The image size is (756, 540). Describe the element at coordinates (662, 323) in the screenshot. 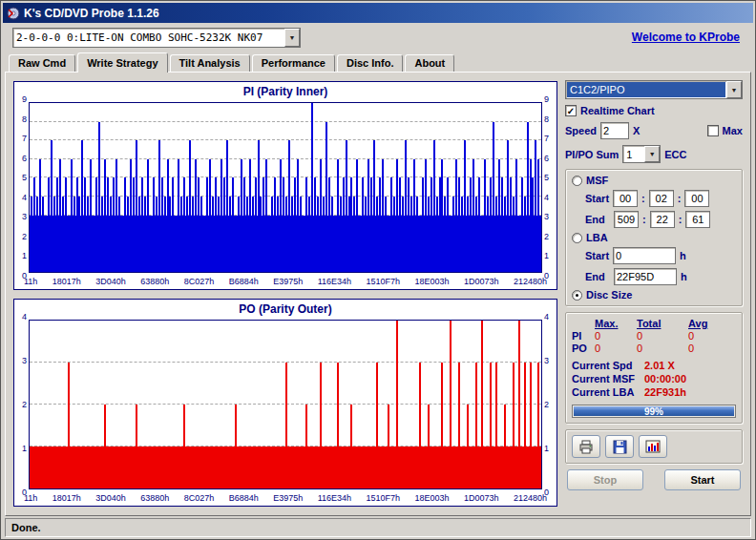

I see `stats-header: Total` at that location.